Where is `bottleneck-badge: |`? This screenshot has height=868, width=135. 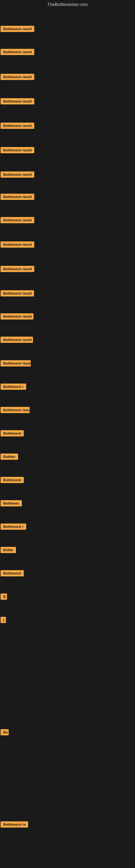 bottleneck-badge: | is located at coordinates (3, 620).